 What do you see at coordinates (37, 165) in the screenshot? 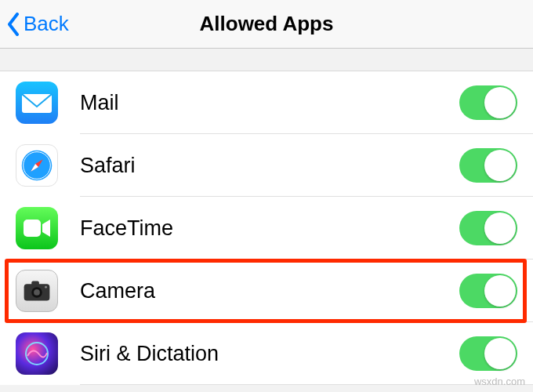
I see `safari-icon` at bounding box center [37, 165].